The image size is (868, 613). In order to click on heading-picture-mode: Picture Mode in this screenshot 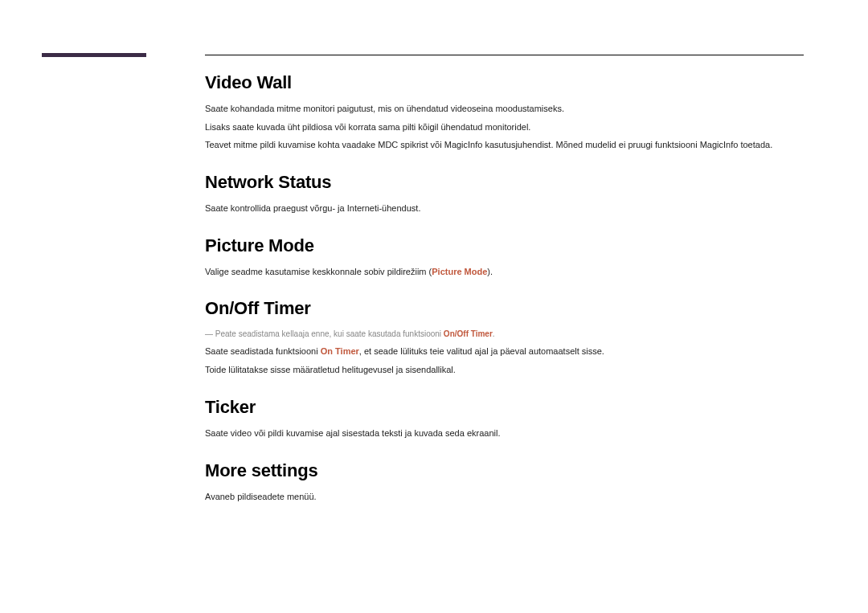, I will do `click(505, 246)`.